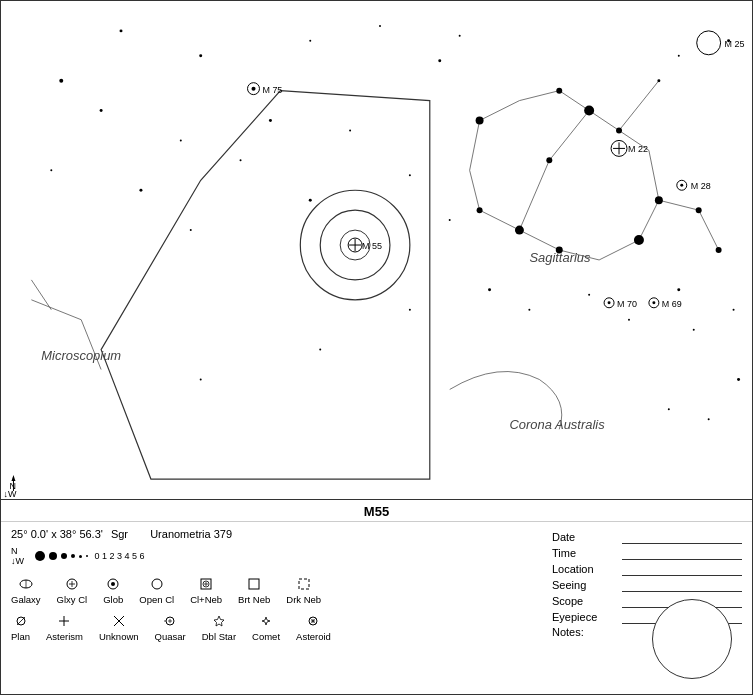 Image resolution: width=753 pixels, height=695 pixels. Describe the element at coordinates (587, 569) in the screenshot. I see `location-label: Location` at that location.